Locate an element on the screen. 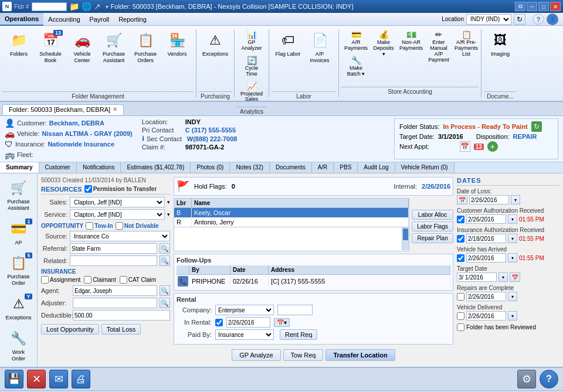 Image resolution: width=563 pixels, height=392 pixels. tab-estimates: Estimates ($1,402.78) is located at coordinates (156, 168).